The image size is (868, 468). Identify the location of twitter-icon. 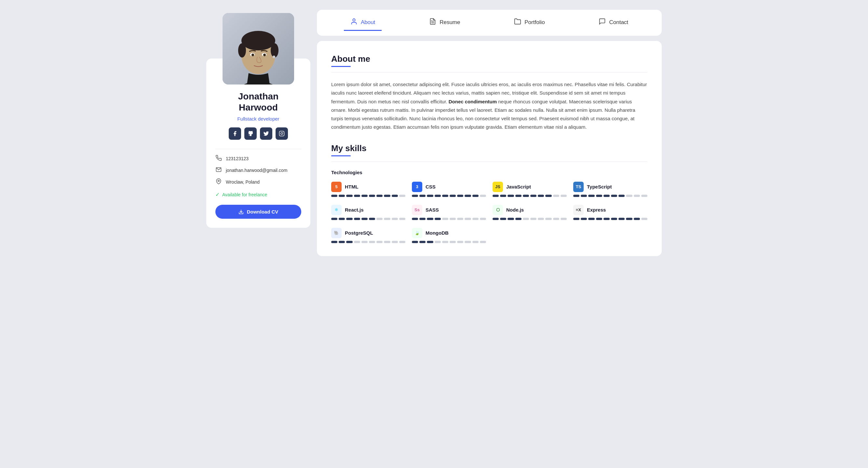
(266, 133).